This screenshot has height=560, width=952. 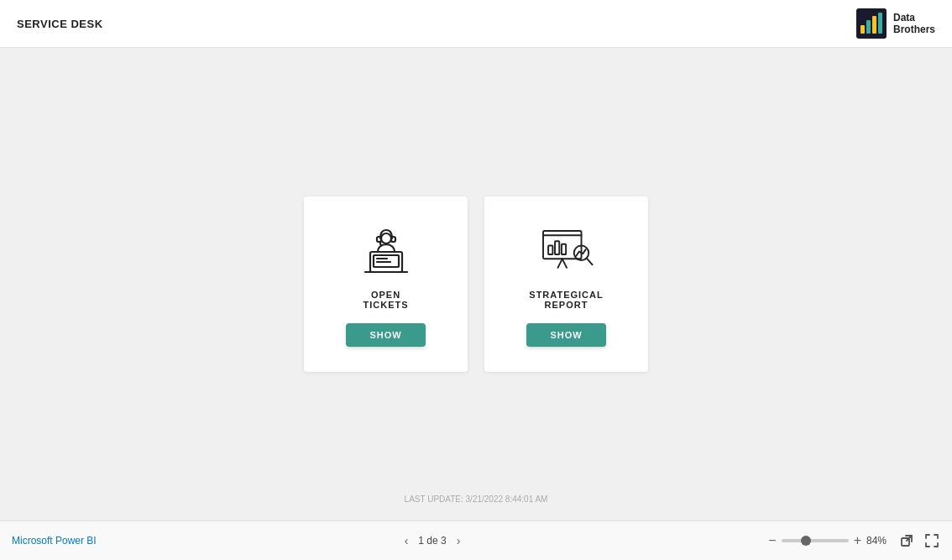 I want to click on expand-icon-button, so click(x=907, y=541).